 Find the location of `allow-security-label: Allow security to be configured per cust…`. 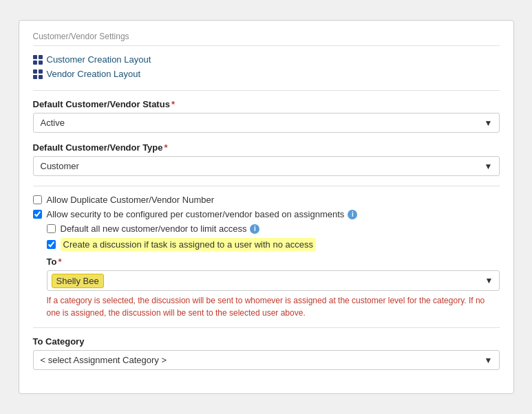

allow-security-label: Allow security to be configured per cust… is located at coordinates (195, 215).